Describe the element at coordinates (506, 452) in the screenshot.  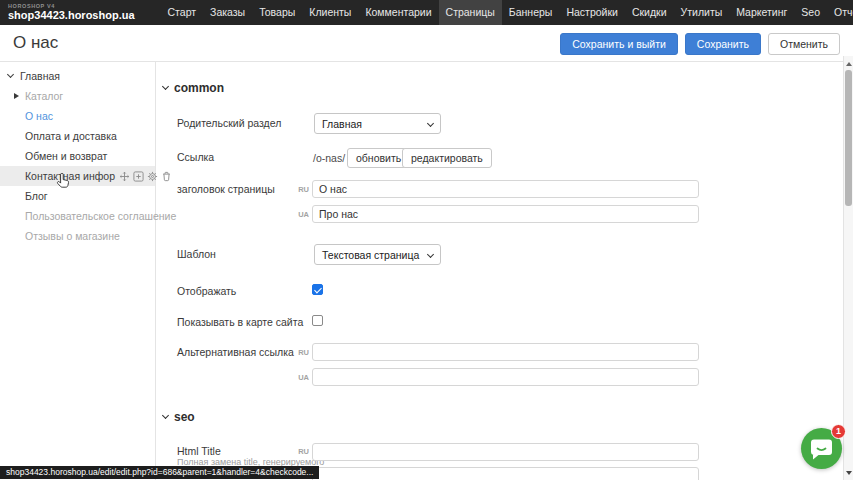
I see `html-title-ru-input` at that location.